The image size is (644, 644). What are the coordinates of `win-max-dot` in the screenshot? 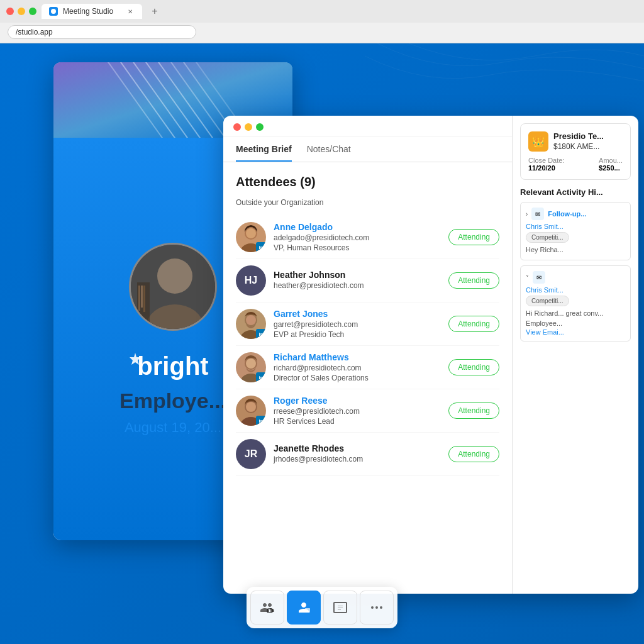 It's located at (260, 127).